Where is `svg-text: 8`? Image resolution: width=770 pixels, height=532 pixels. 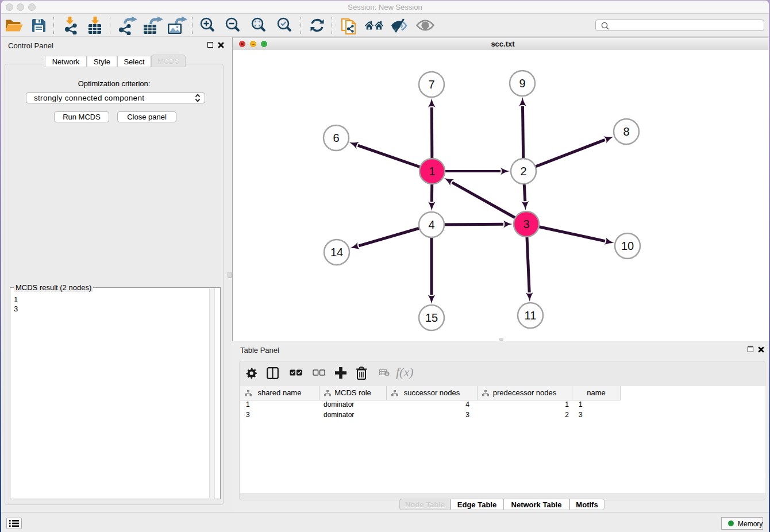
svg-text: 8 is located at coordinates (626, 132).